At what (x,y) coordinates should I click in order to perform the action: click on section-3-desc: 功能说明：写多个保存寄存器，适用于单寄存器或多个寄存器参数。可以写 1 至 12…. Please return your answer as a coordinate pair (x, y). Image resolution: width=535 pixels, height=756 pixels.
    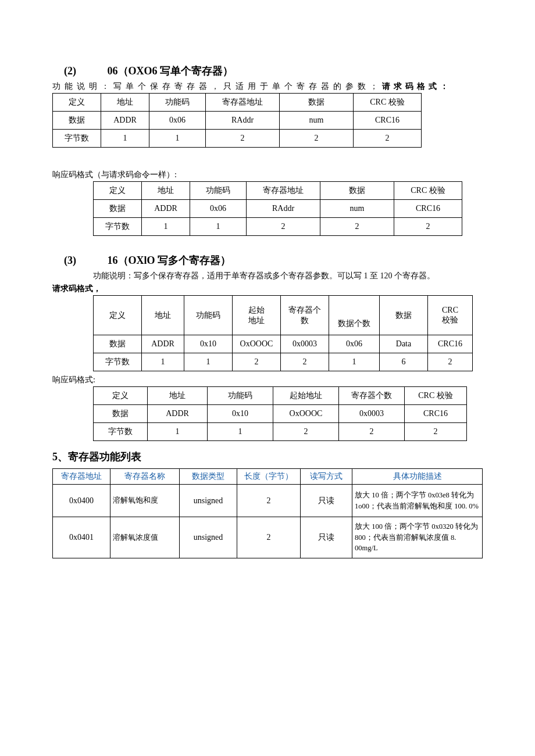
    Looking at the image, I should click on (288, 276).